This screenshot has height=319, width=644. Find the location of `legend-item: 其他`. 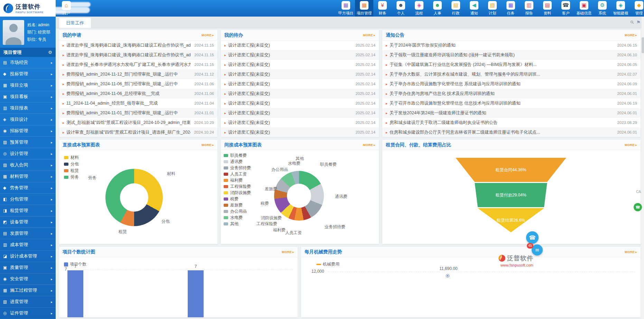

legend-item: 其他 is located at coordinates (237, 224).